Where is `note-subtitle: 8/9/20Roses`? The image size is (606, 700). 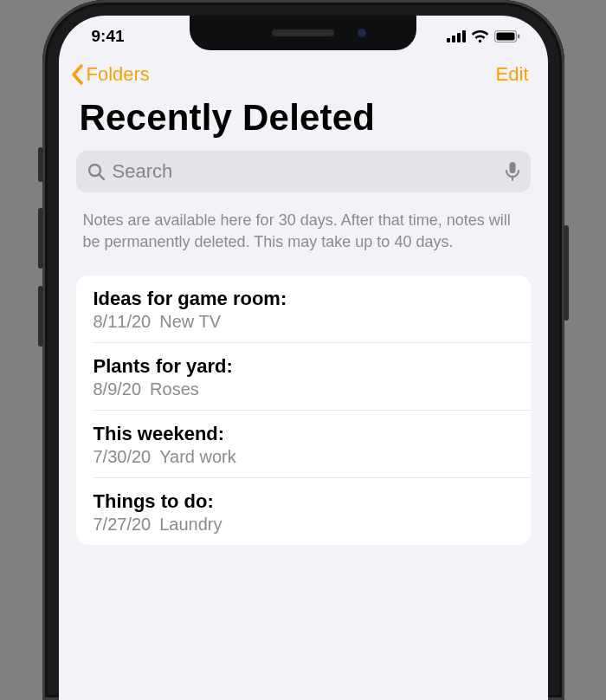
note-subtitle: 8/9/20Roses is located at coordinates (303, 390).